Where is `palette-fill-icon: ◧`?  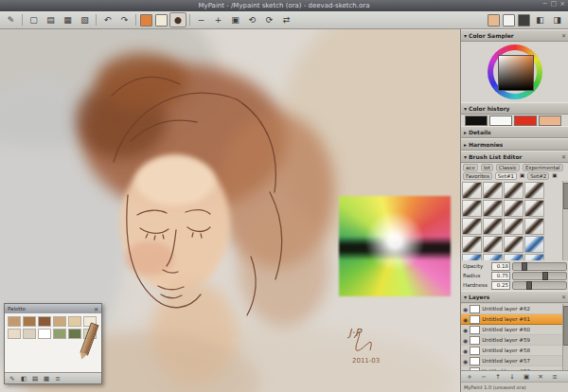
palette-fill-icon: ◧ is located at coordinates (24, 379).